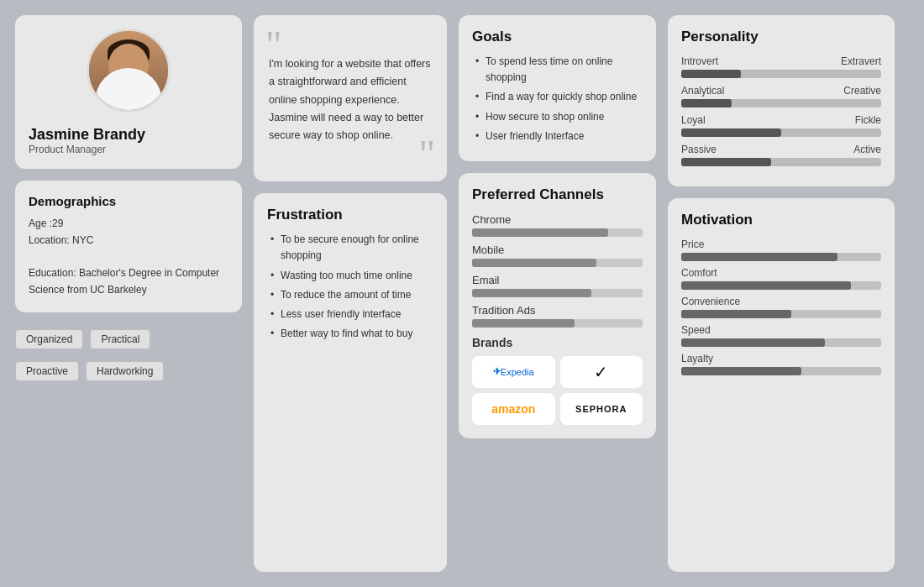  Describe the element at coordinates (274, 45) in the screenshot. I see `quote-open-icon: "` at that location.